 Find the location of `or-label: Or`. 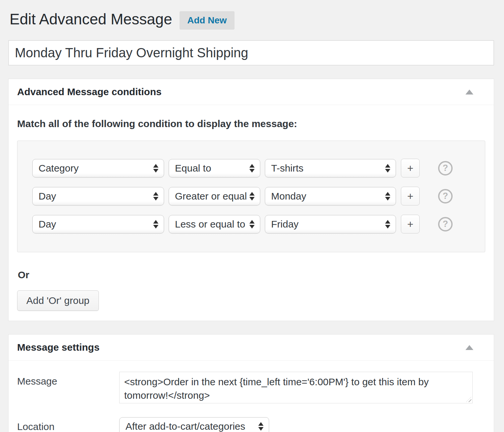

or-label: Or is located at coordinates (252, 275).